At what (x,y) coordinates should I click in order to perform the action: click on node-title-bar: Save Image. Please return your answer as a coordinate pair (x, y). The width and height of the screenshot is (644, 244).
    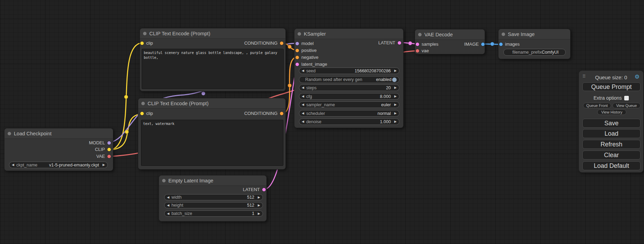
    Looking at the image, I should click on (534, 34).